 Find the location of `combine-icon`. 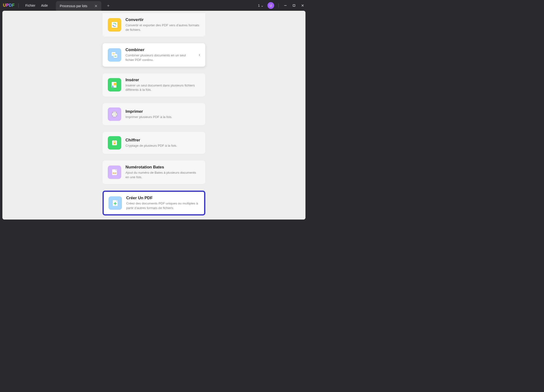

combine-icon is located at coordinates (114, 55).